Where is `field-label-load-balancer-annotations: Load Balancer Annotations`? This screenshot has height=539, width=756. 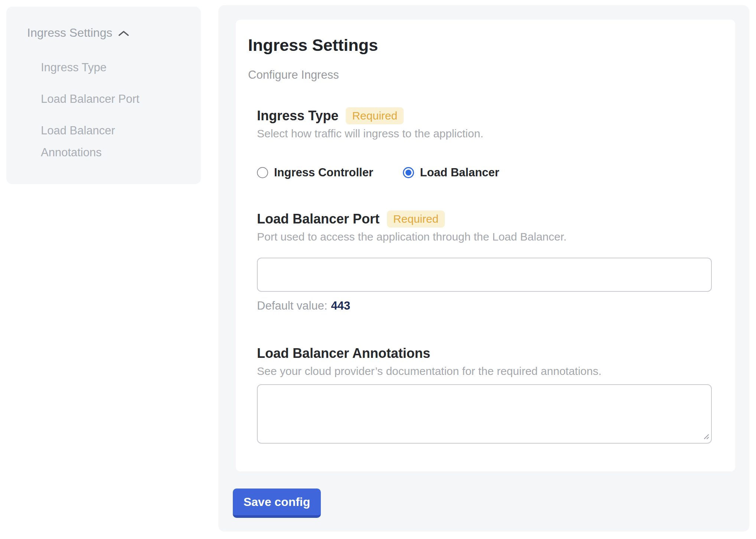 field-label-load-balancer-annotations: Load Balancer Annotations is located at coordinates (344, 353).